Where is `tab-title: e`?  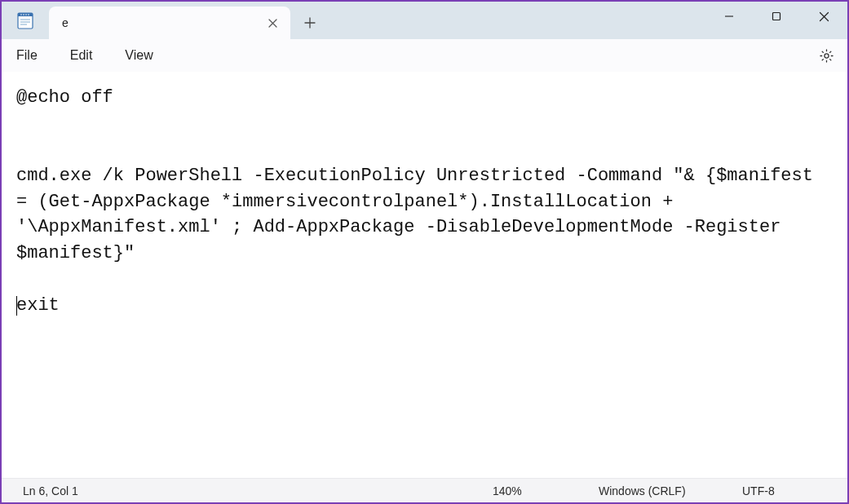
tab-title: e is located at coordinates (163, 23).